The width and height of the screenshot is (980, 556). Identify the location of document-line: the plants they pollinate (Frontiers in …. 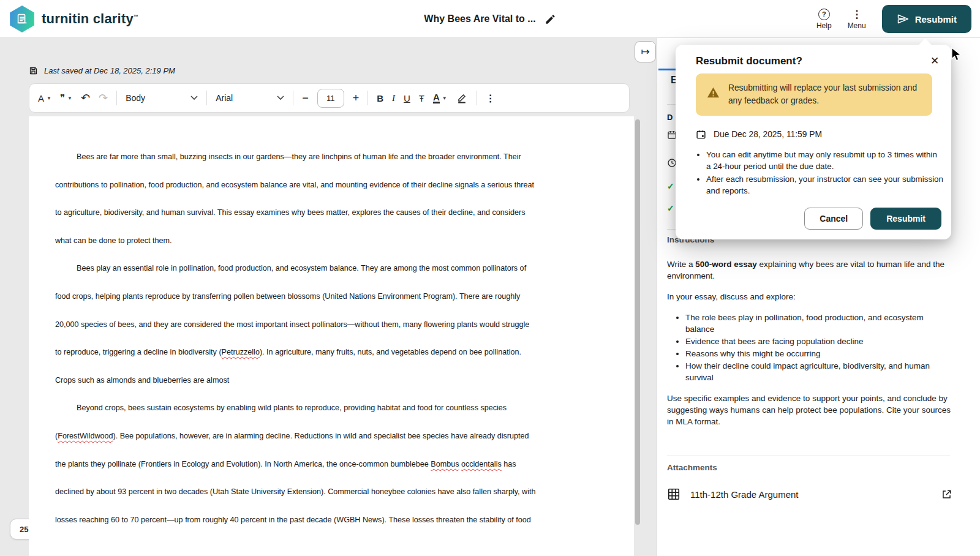
(336, 465).